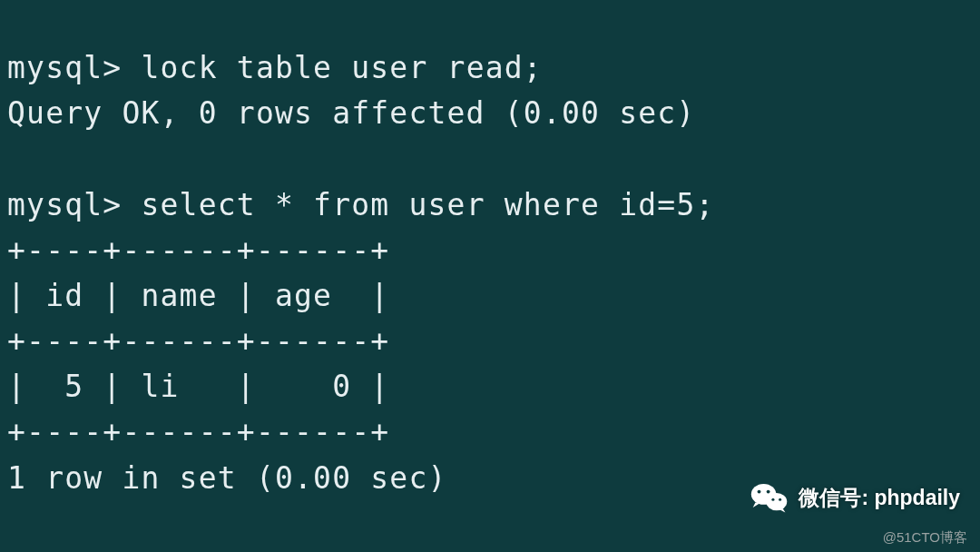  What do you see at coordinates (879, 498) in the screenshot?
I see `watermark-label: 微信号: phpdaily` at bounding box center [879, 498].